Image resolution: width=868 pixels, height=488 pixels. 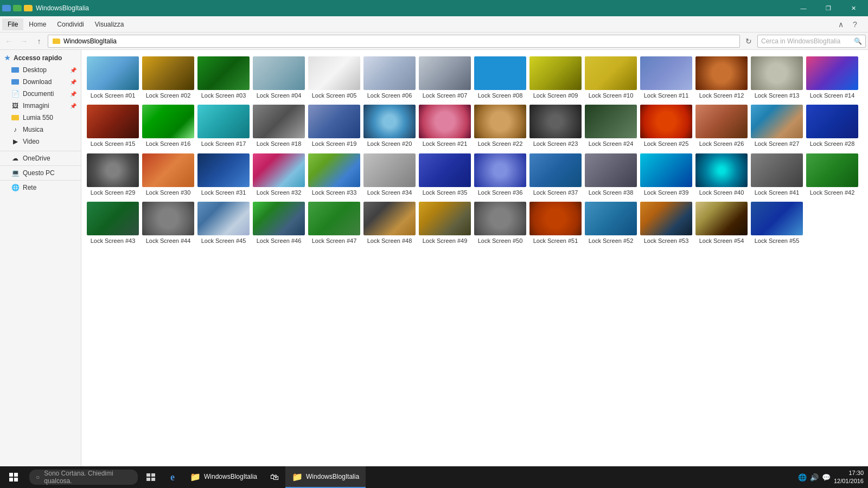 What do you see at coordinates (84, 477) in the screenshot?
I see `cortana-search: ○ Sono Cortana. Chiedimi qualcosa.` at bounding box center [84, 477].